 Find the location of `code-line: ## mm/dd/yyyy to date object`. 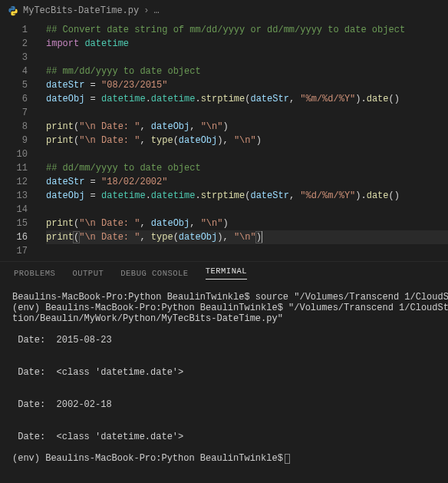

code-line: ## mm/dd/yyyy to date object is located at coordinates (247, 71).